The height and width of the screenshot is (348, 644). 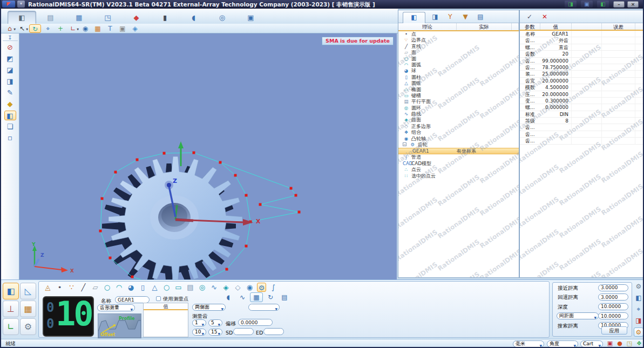 What do you see at coordinates (48, 287) in the screenshot?
I see `feature-button: ◬` at bounding box center [48, 287].